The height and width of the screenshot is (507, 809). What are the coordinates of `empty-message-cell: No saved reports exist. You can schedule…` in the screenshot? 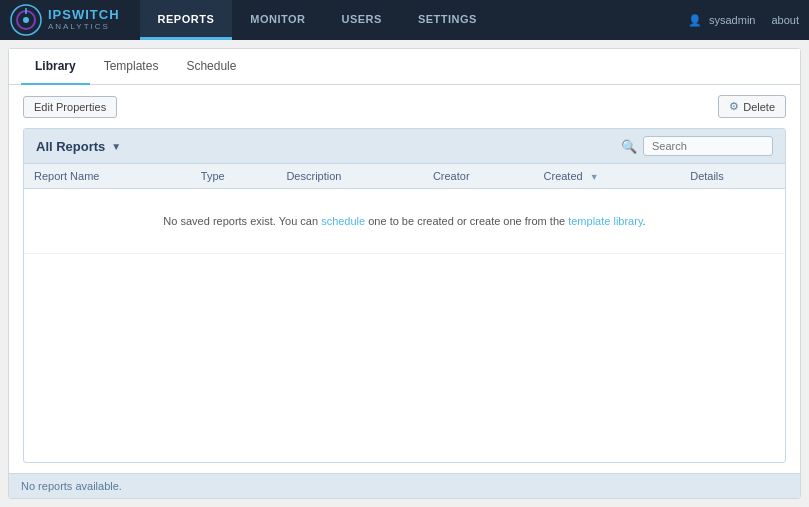 It's located at (404, 222).